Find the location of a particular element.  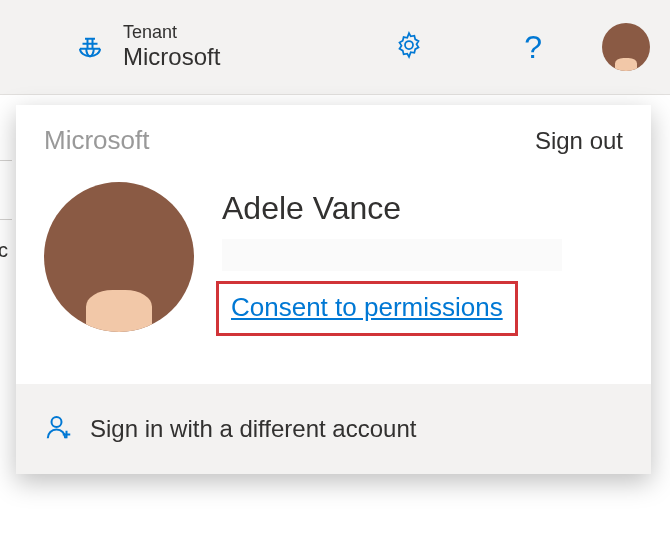

consent-permissions-link: Consent to permissions is located at coordinates (367, 307).